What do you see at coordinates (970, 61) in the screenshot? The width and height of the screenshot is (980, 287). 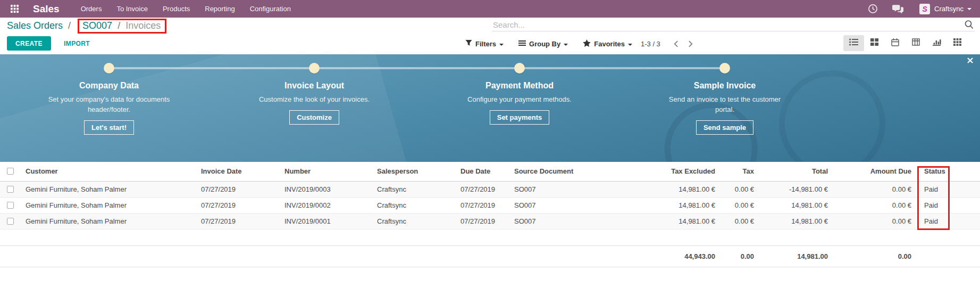 I see `close-icon` at bounding box center [970, 61].